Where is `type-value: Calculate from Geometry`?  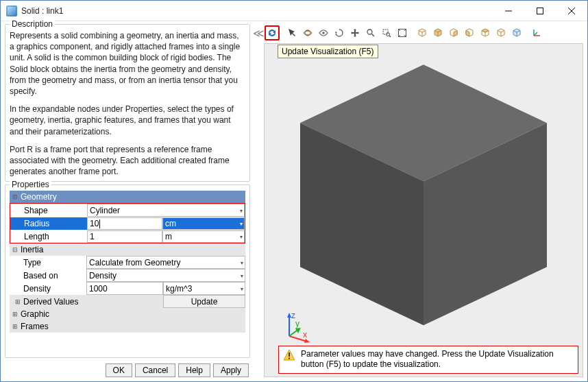
type-value: Calculate from Geometry is located at coordinates (134, 263).